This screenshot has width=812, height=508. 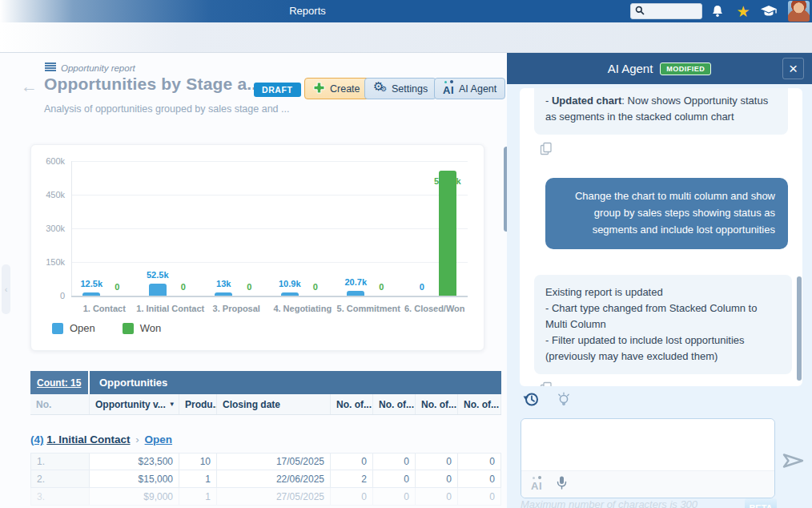 What do you see at coordinates (295, 383) in the screenshot?
I see `table-title: Opportunities` at bounding box center [295, 383].